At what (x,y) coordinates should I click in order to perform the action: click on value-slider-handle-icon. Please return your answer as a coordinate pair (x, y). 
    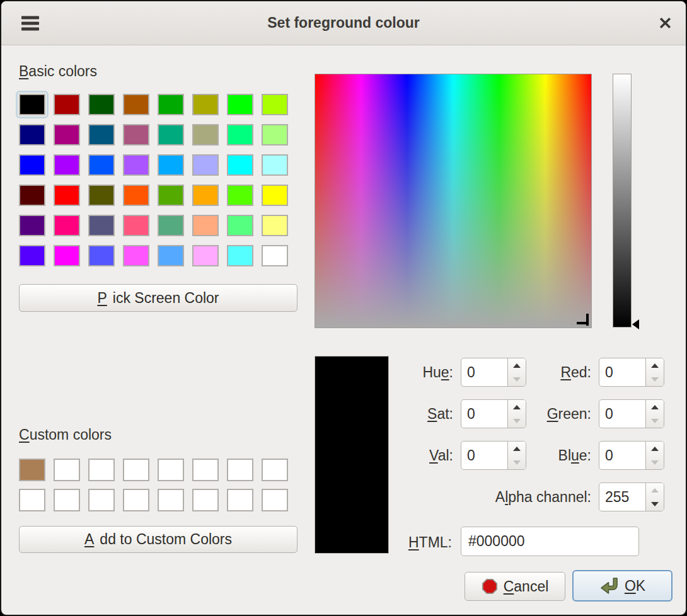
    Looking at the image, I should click on (635, 324).